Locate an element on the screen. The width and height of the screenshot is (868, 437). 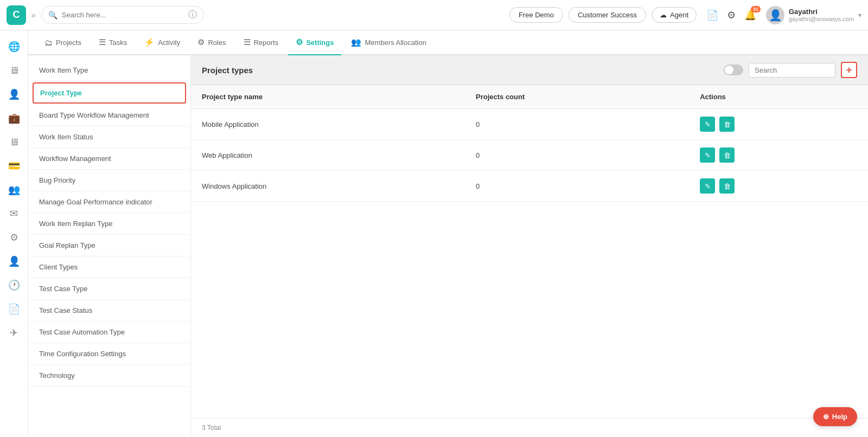
sidebar-item-work-item-status: Work Item Status is located at coordinates (110, 137).